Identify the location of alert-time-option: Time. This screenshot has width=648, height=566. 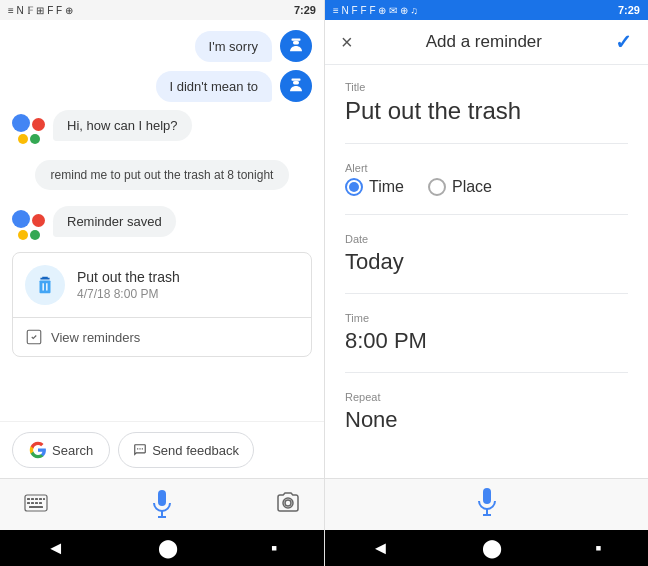
(374, 187).